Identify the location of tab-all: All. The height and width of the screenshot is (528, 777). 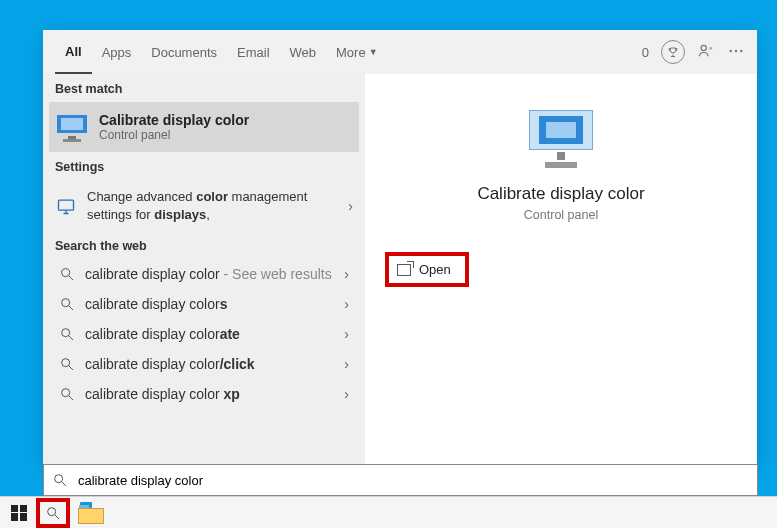
(74, 52).